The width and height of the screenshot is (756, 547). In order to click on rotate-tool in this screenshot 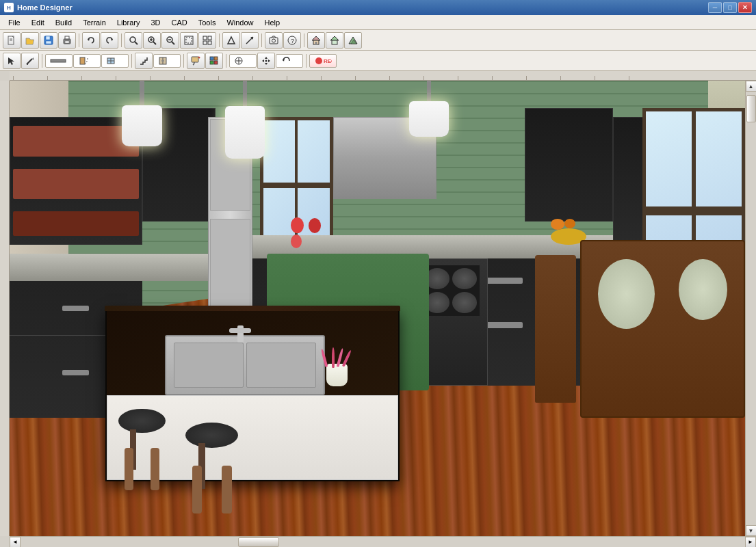, I will do `click(289, 61)`.